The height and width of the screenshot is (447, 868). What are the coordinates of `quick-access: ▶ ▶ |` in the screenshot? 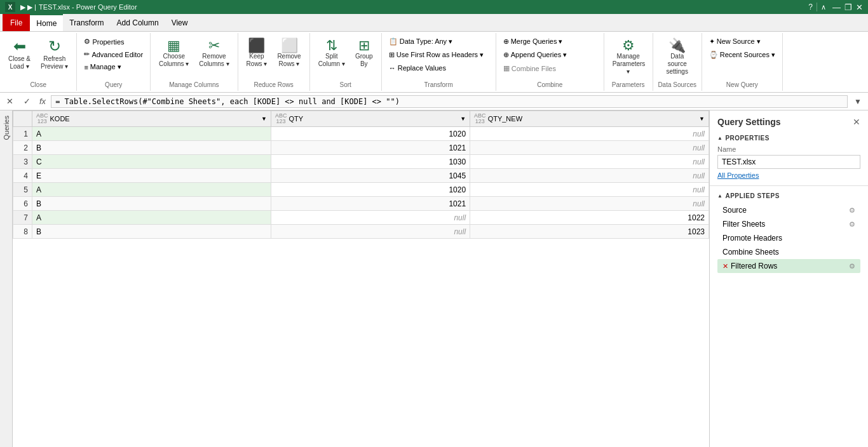 It's located at (28, 8).